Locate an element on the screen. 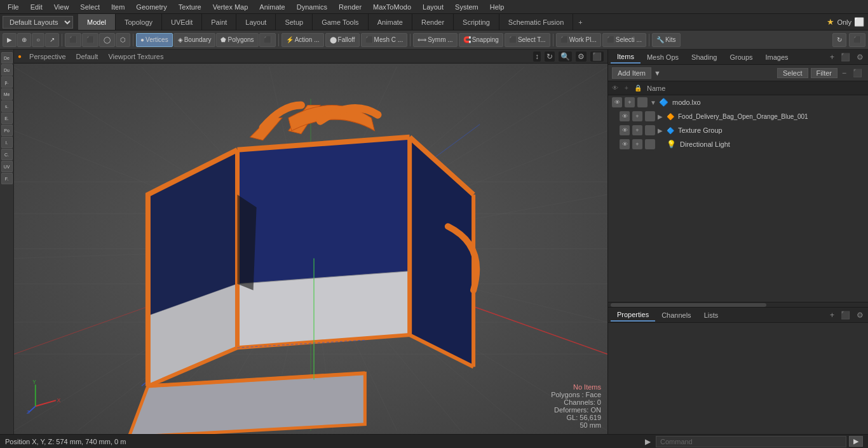  list-item: 👁 + ▼ 🔷 modo.lxo is located at coordinates (738, 102).